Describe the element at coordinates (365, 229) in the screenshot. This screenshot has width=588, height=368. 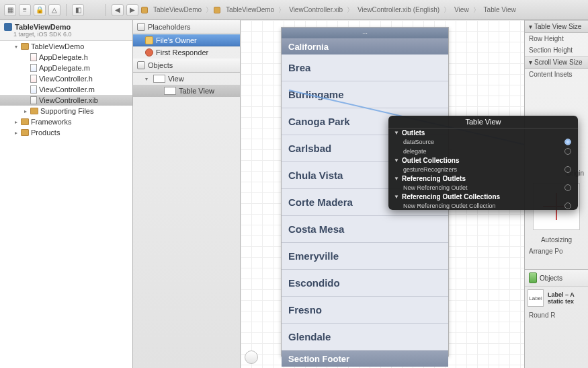
I see `table-row: Costa Mesa` at that location.